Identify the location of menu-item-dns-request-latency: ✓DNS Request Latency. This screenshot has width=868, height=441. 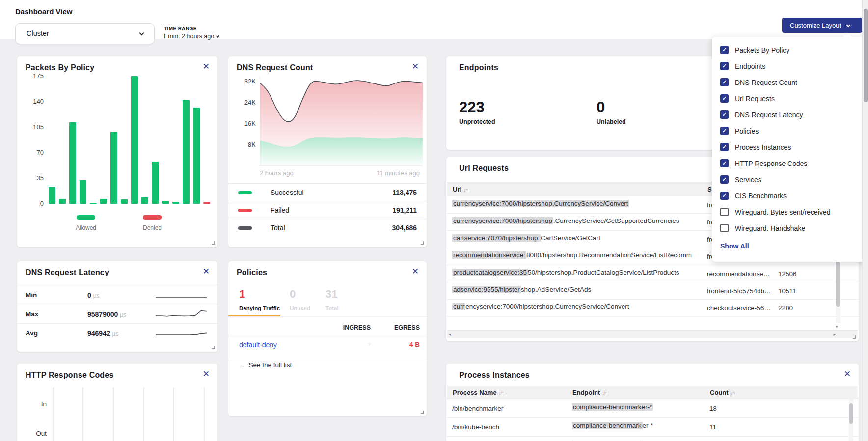
(790, 115).